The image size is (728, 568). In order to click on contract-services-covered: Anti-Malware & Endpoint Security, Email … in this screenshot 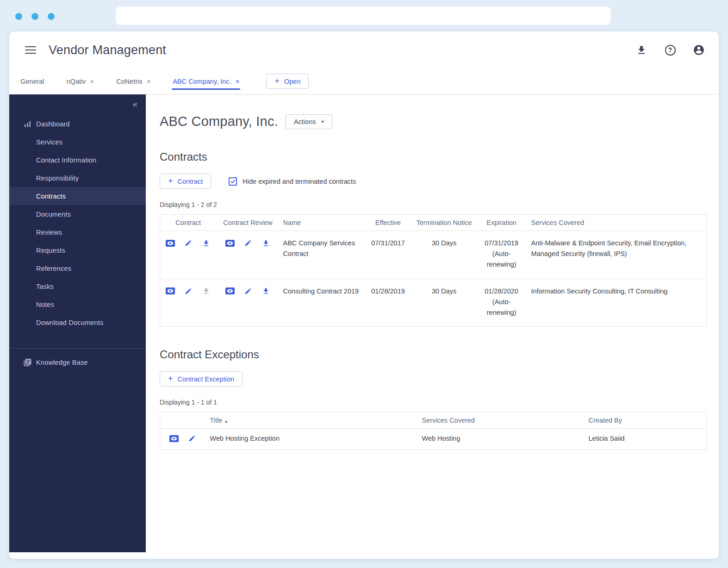, I will do `click(617, 255)`.